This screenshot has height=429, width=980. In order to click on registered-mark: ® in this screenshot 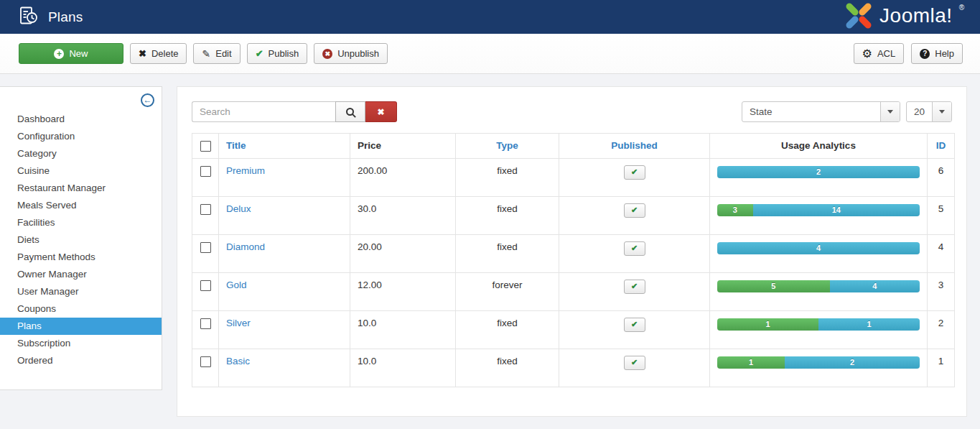, I will do `click(962, 8)`.